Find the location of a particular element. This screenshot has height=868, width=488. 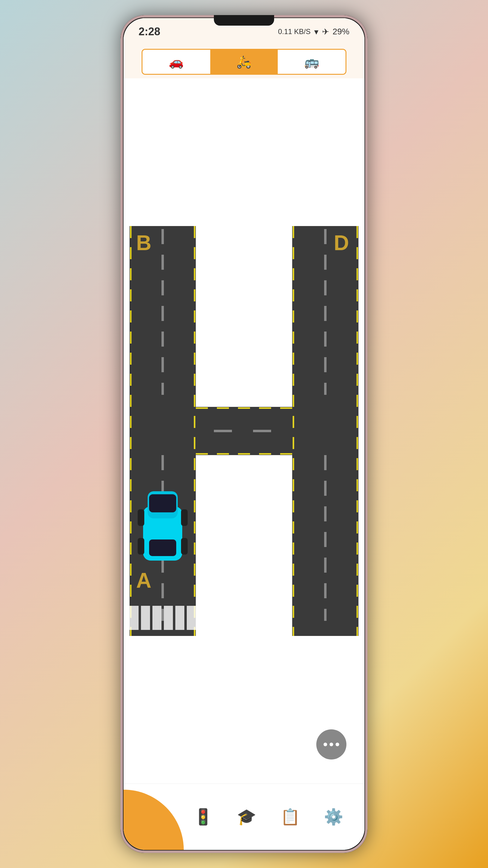

tabs-container: 🚗 🛵 🚌 is located at coordinates (244, 62).